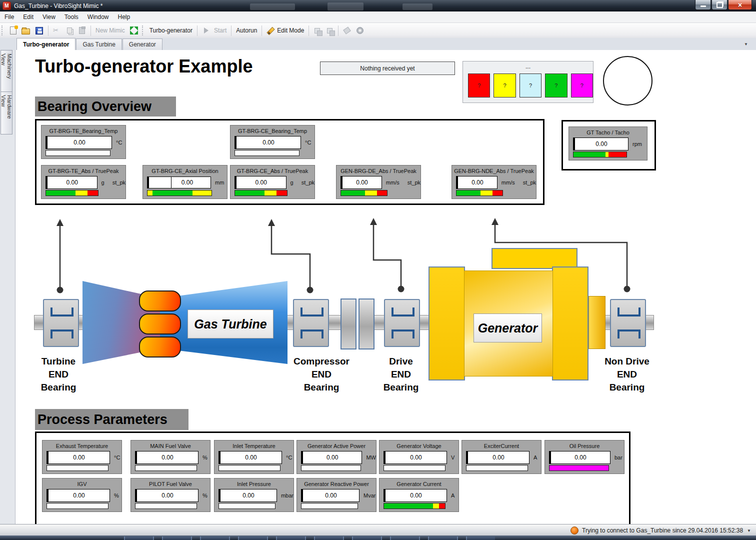 Image resolution: width=756 pixels, height=540 pixels. I want to click on indicator-box-1: ?, so click(479, 86).